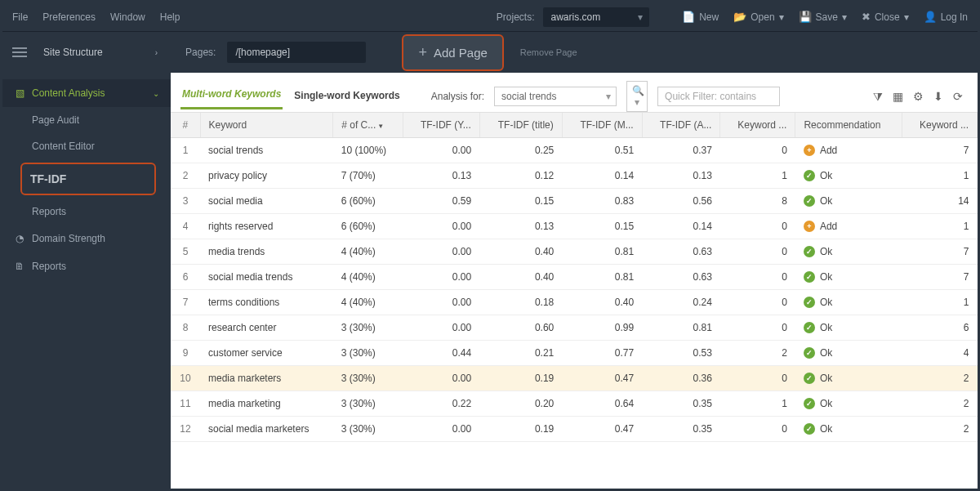  I want to click on new-button: 📄New, so click(701, 16).